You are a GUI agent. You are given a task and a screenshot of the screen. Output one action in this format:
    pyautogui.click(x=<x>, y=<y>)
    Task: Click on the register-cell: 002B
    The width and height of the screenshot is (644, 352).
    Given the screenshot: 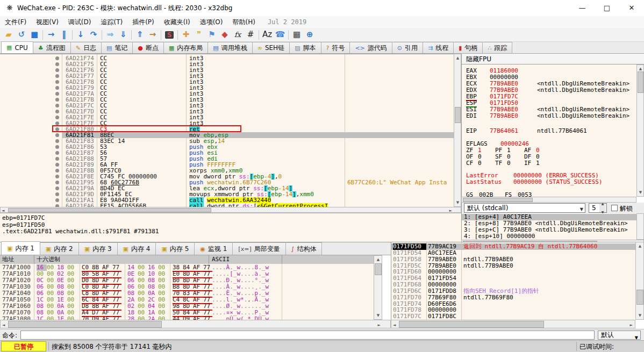 What is the action you would take?
    pyautogui.click(x=486, y=195)
    